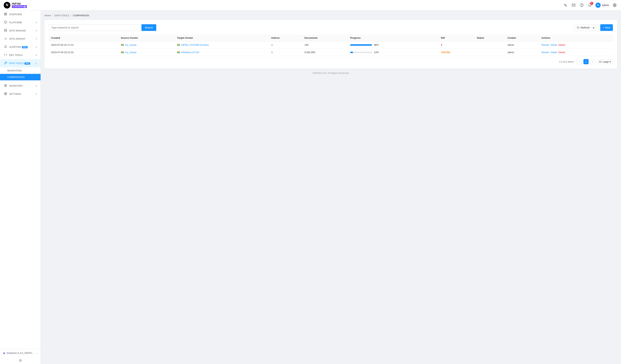 The height and width of the screenshot is (364, 621). I want to click on sidebar-enterprise: ◈ Enterprise (1.5.0_SNAPS... ›, so click(20, 353).